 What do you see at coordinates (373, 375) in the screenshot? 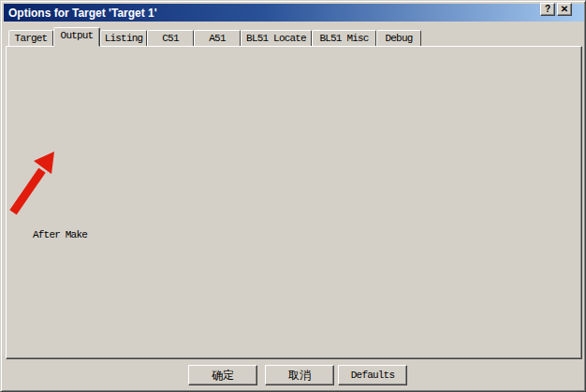
I see `defaults-button: Defaults` at bounding box center [373, 375].